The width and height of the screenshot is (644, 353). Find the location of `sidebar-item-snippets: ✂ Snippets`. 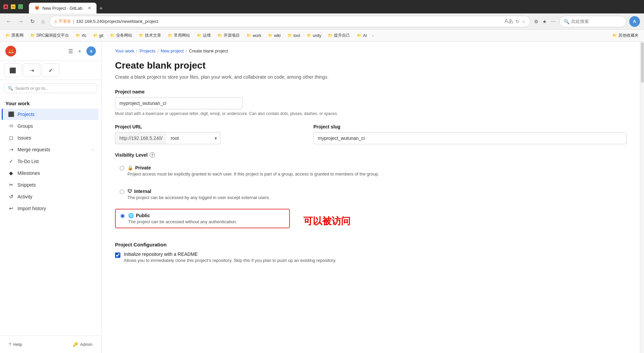

sidebar-item-snippets: ✂ Snippets is located at coordinates (50, 185).